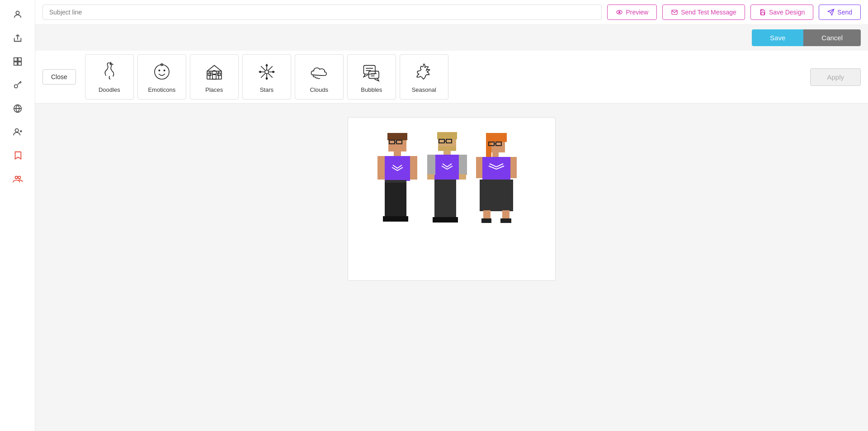 This screenshot has height=431, width=868. Describe the element at coordinates (703, 12) in the screenshot. I see `send-test-button: Send Test Message` at that location.